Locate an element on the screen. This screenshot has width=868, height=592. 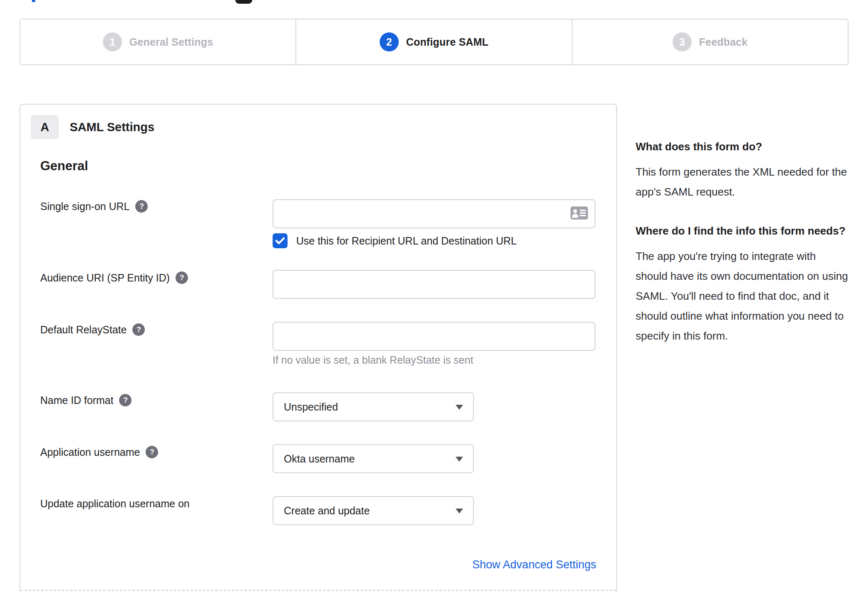
sidebar-heading-what: What does this form do? is located at coordinates (743, 147).